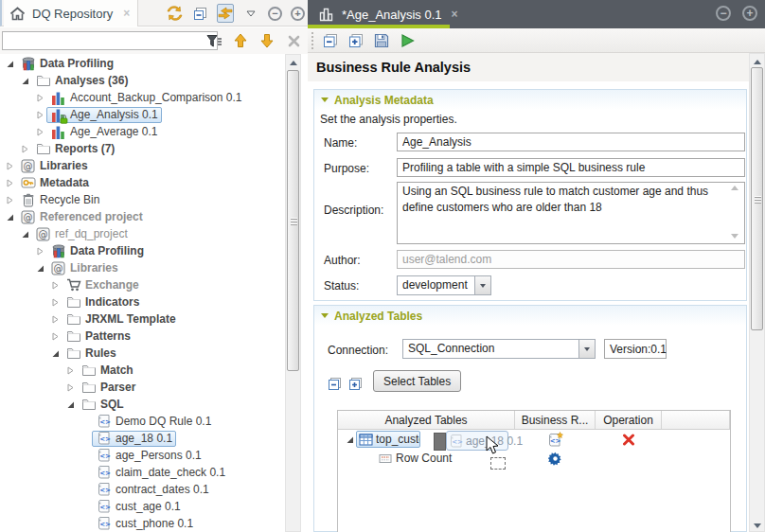 The image size is (765, 532). What do you see at coordinates (81, 235) in the screenshot?
I see `tree-item-content: @ref_dq_project` at bounding box center [81, 235].